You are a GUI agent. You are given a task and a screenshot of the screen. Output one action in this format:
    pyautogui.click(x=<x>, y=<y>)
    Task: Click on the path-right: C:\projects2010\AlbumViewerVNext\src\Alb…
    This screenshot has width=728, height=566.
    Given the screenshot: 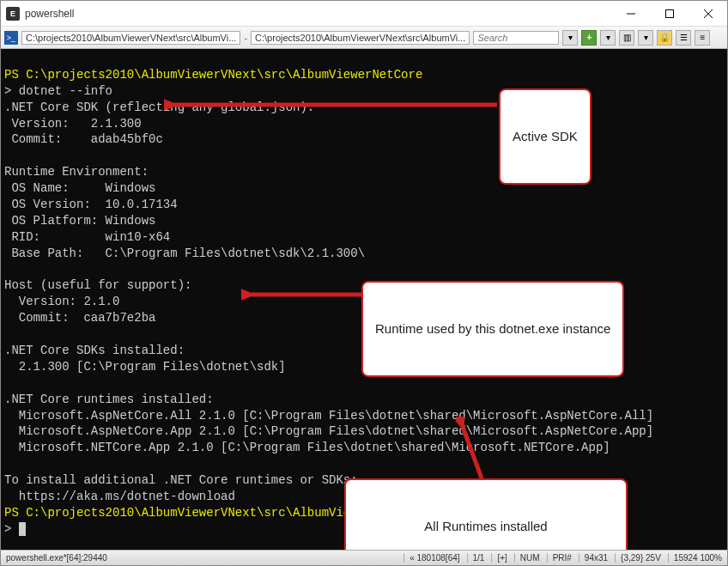 What is the action you would take?
    pyautogui.click(x=361, y=38)
    